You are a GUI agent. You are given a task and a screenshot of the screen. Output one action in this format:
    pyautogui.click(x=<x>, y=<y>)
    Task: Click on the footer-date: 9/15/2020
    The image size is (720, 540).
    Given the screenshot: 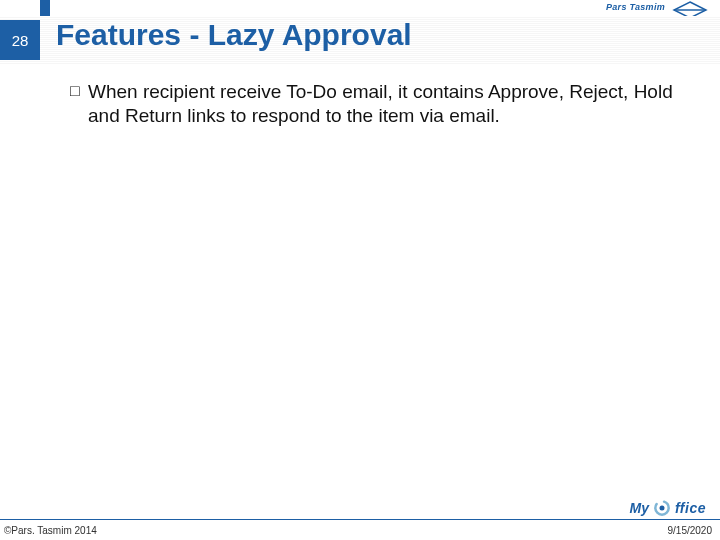 What is the action you would take?
    pyautogui.click(x=690, y=530)
    